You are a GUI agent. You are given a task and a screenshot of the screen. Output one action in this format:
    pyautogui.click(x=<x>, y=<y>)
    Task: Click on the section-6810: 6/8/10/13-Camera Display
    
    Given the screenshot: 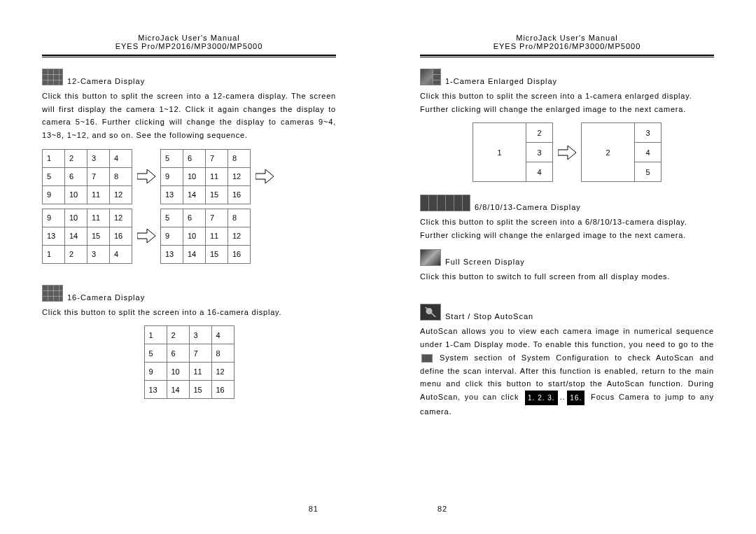 What is the action you would take?
    pyautogui.click(x=567, y=203)
    